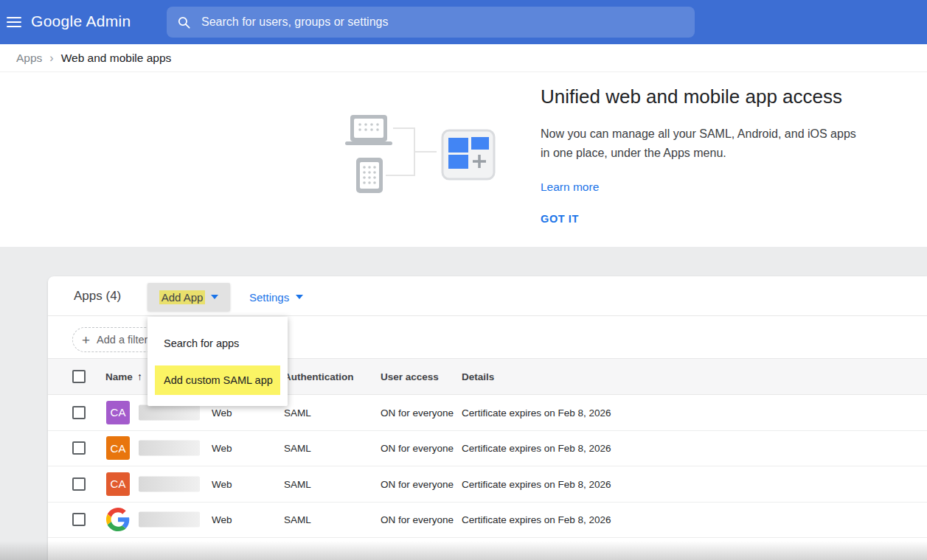  Describe the element at coordinates (463, 58) in the screenshot. I see `breadcrumb: Apps › Web and mobile apps` at that location.